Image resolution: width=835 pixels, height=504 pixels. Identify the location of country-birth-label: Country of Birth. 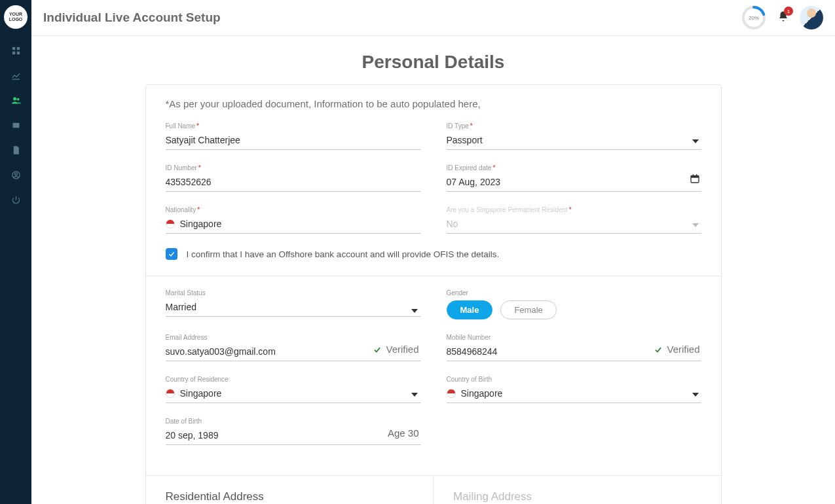
(574, 380).